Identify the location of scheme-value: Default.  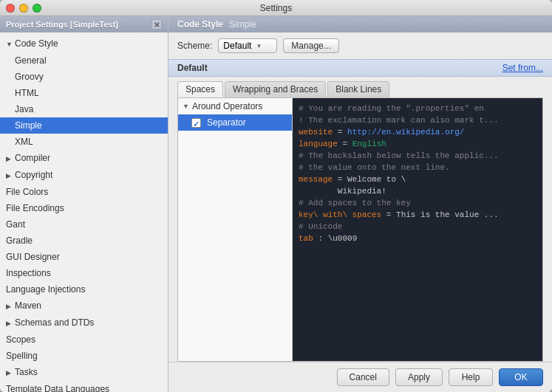
(237, 46).